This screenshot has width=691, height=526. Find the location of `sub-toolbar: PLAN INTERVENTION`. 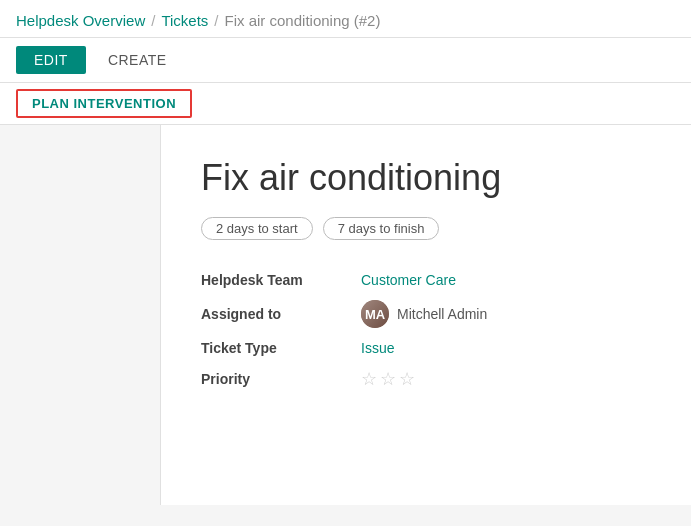

sub-toolbar: PLAN INTERVENTION is located at coordinates (346, 104).